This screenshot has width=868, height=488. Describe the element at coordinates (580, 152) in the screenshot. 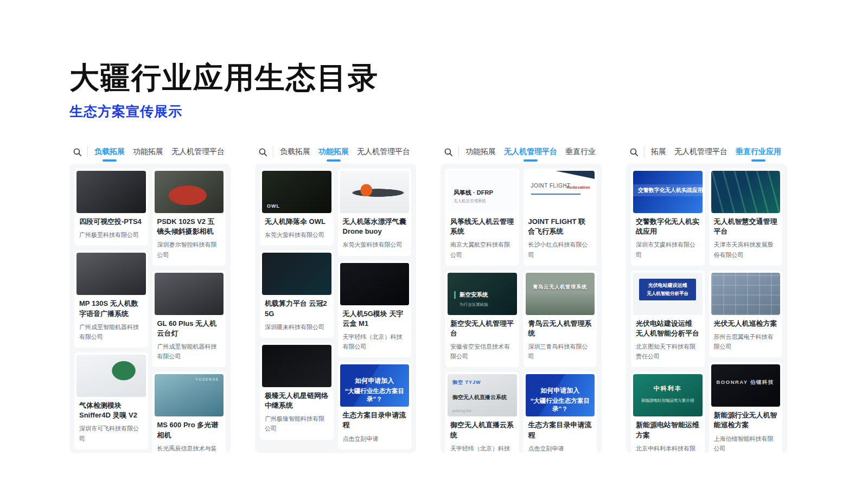

I see `tab-vertical: 垂直行业` at that location.